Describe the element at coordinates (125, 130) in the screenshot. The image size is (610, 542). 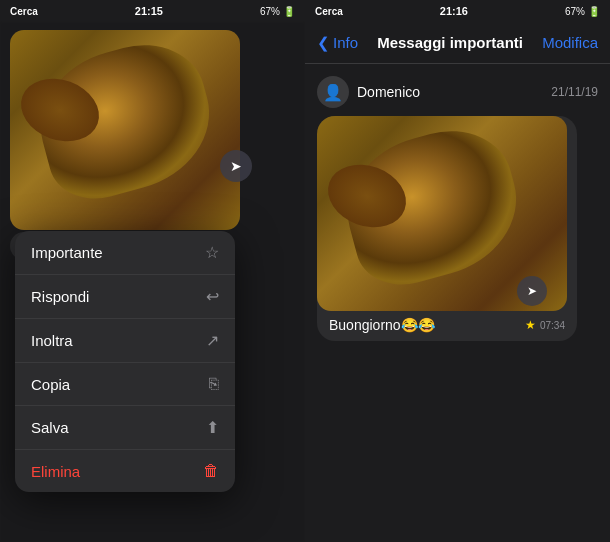
I see `croissant-image-left` at that location.